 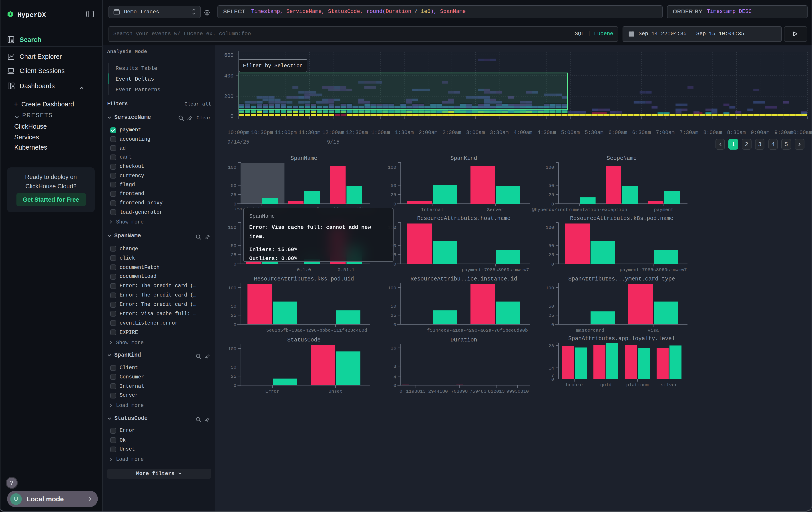 I want to click on svg-text:SpanAttributes...yment.card_ty: SpanAttributes...yment.card_type, so click(x=622, y=279).